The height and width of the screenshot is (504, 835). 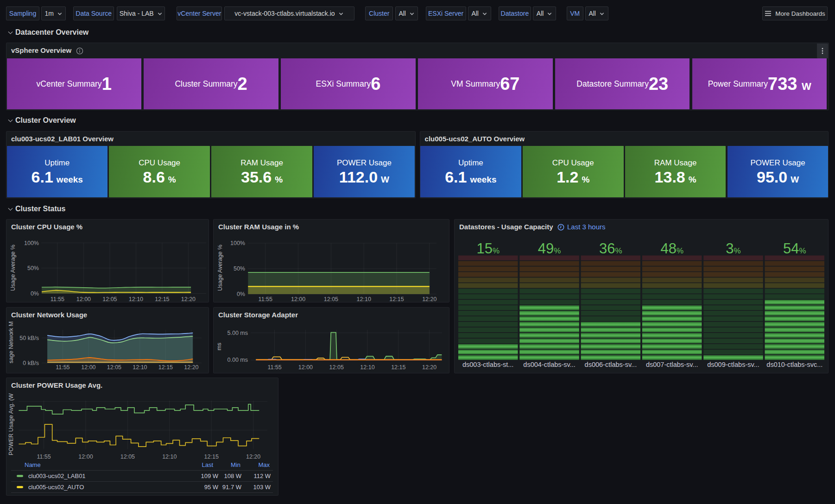 I want to click on svg-text: 91.7 W, so click(x=232, y=487).